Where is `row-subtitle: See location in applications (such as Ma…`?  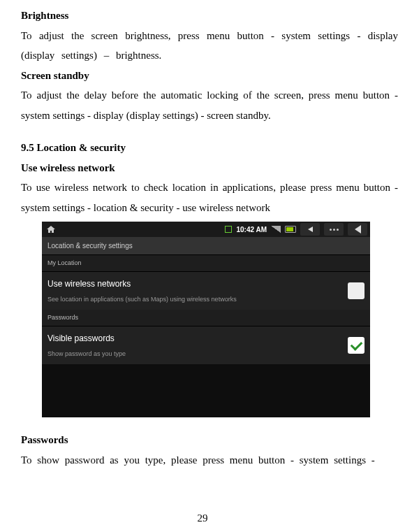 row-subtitle: See location in applications (such as Ma… is located at coordinates (198, 299).